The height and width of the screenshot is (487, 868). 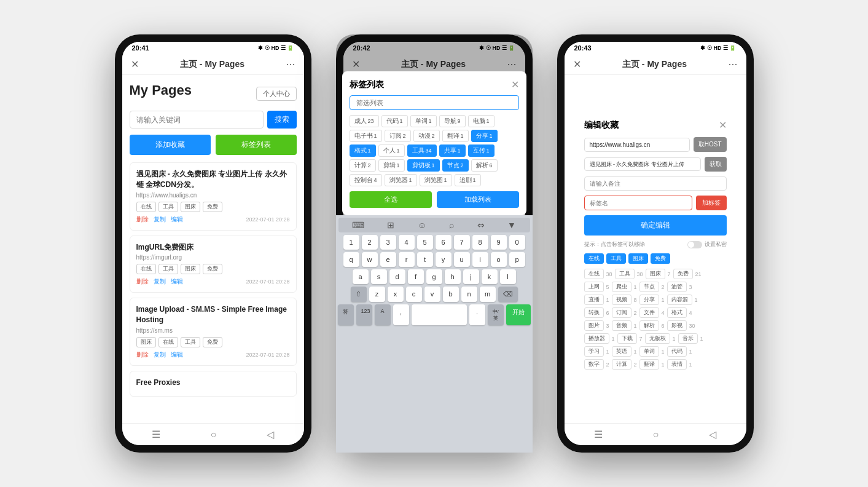 I want to click on tag-all-文件: 文件, so click(x=649, y=312).